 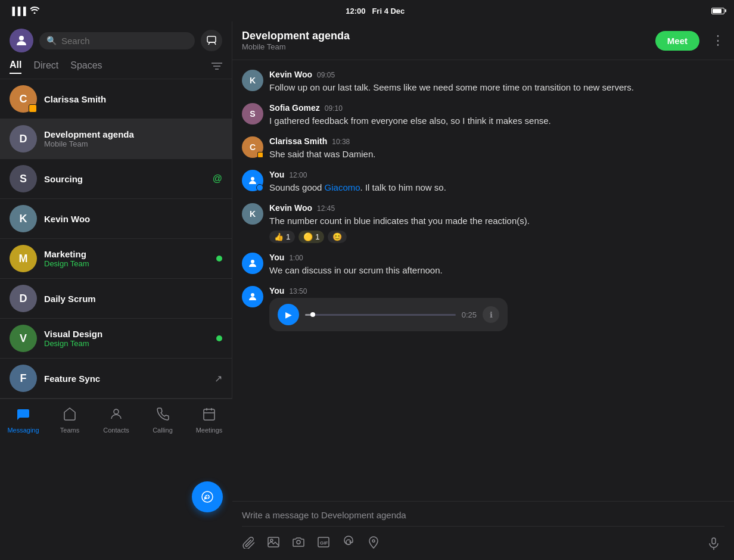 What do you see at coordinates (23, 99) in the screenshot?
I see `avatar: C` at bounding box center [23, 99].